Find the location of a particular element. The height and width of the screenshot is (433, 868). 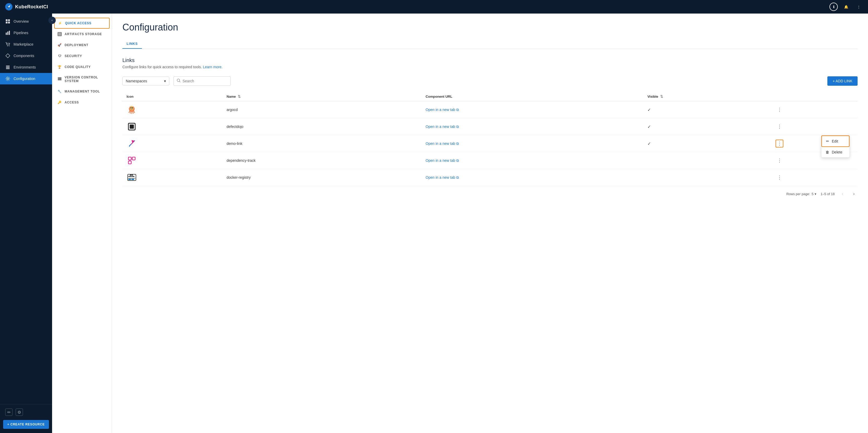

layers-icon is located at coordinates (8, 67).